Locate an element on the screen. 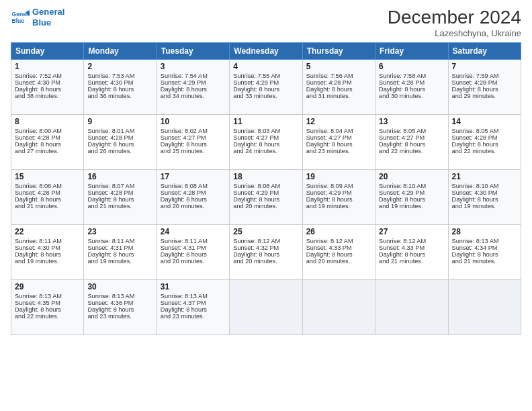 The image size is (532, 411). day-number: 28 is located at coordinates (485, 232).